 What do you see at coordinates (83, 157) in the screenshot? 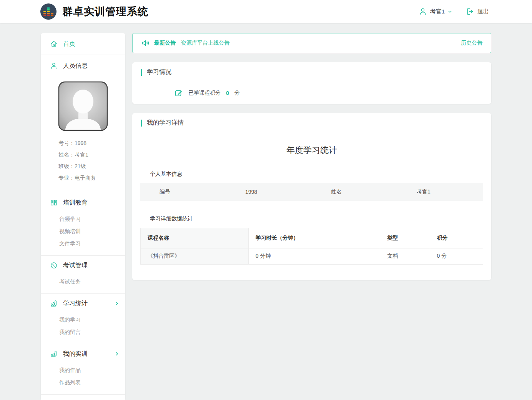
I see `profile-info: 考号：1998 姓名：考官1 班级：21级 专业：电子商务` at bounding box center [83, 157].